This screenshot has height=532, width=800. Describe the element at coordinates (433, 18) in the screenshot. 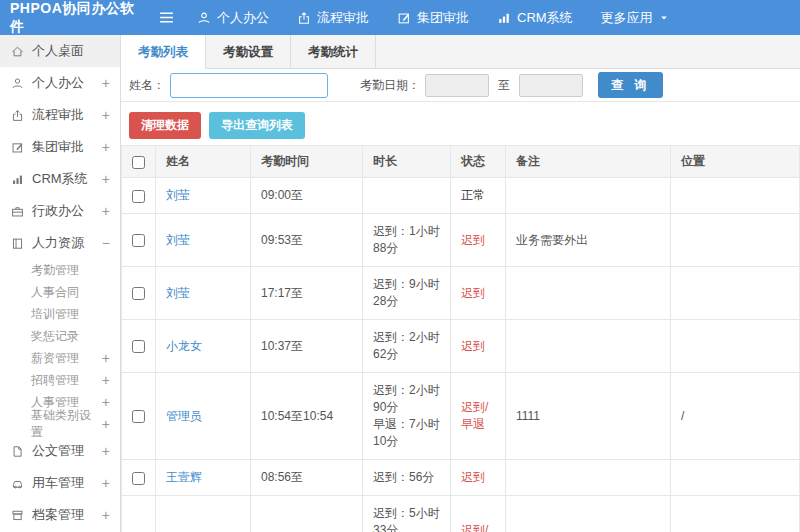

I see `navbar-menu: 个人办公流程审批集团审批CRM系统更多应用` at that location.